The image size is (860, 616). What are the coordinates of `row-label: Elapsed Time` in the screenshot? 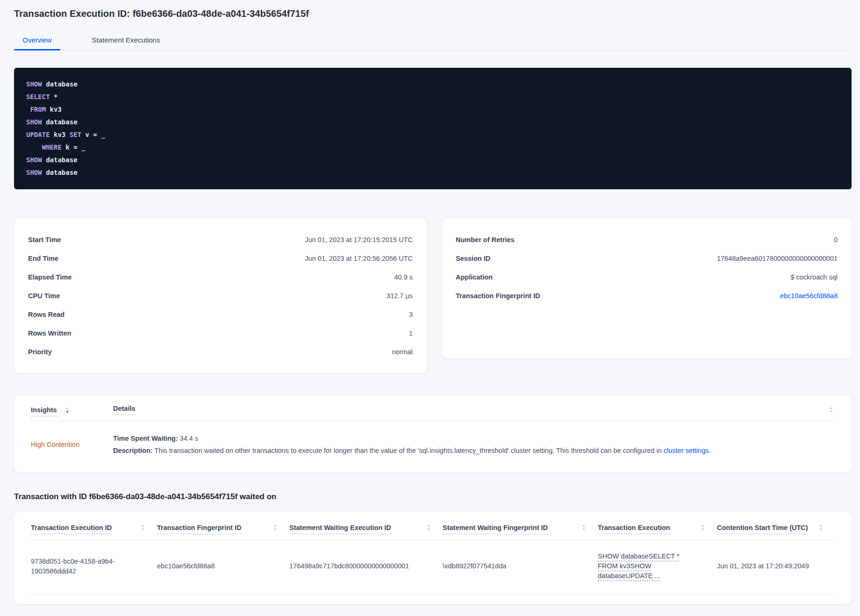 It's located at (50, 277).